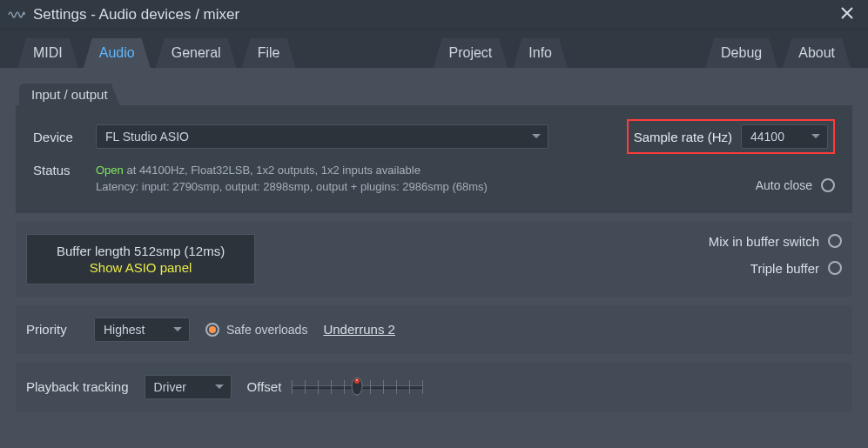 This screenshot has width=868, height=448. I want to click on tab-project: Project, so click(470, 53).